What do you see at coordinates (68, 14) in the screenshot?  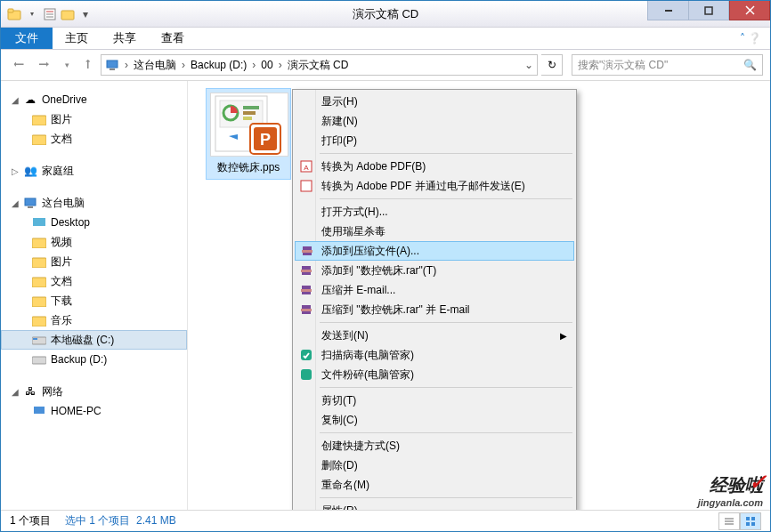 I see `new-folder-icon` at bounding box center [68, 14].